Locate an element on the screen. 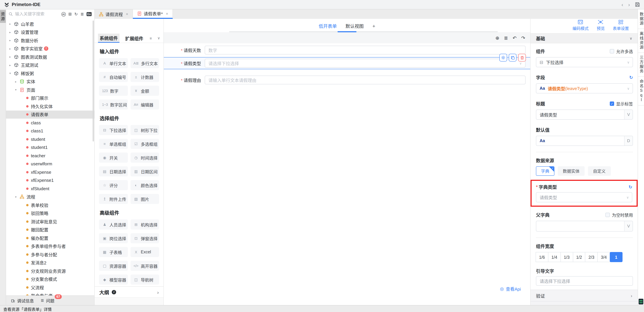 This screenshot has width=644, height=312. tree-item-label: 流程 is located at coordinates (31, 197).